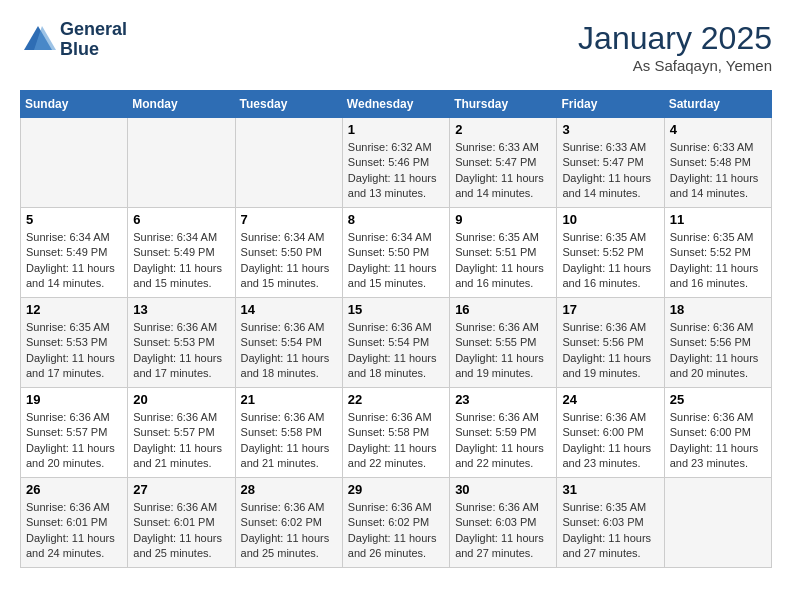 The width and height of the screenshot is (792, 612). I want to click on calendar-week-4: 19Sunrise: 6:36 AMSunset: 5:57 PMDayligh…, so click(396, 433).